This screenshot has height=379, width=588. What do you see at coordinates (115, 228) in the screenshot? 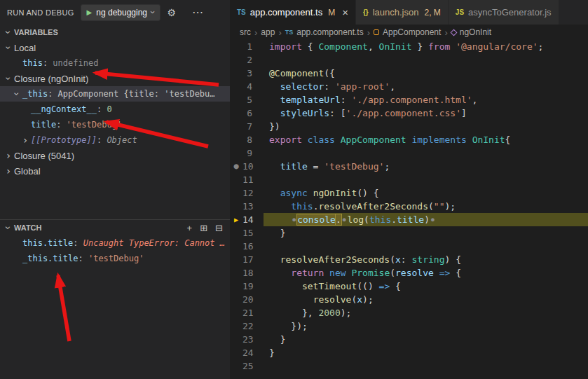
I see `watch-section-header: › WATCH +⊞⊟` at bounding box center [115, 228].